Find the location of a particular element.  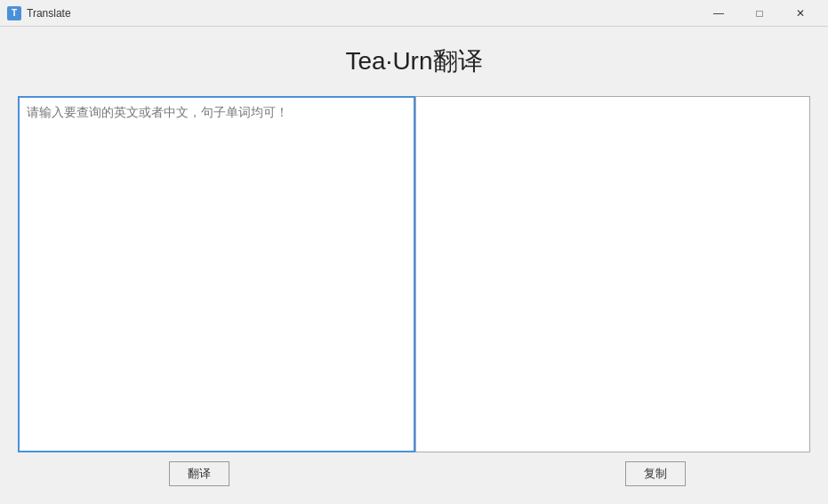

title-bar-controls: — □ ✕ is located at coordinates (760, 13).